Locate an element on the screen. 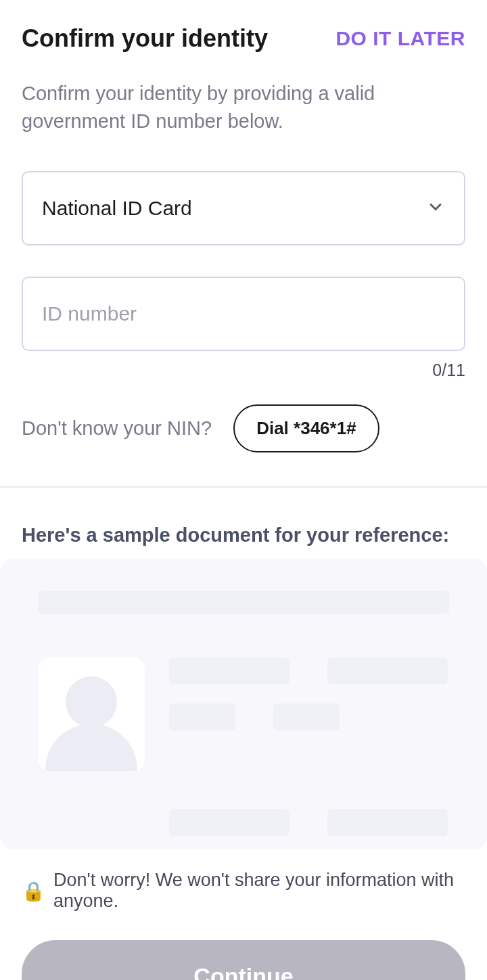 The width and height of the screenshot is (487, 980). dial-button: Dial *346*1# is located at coordinates (306, 429).